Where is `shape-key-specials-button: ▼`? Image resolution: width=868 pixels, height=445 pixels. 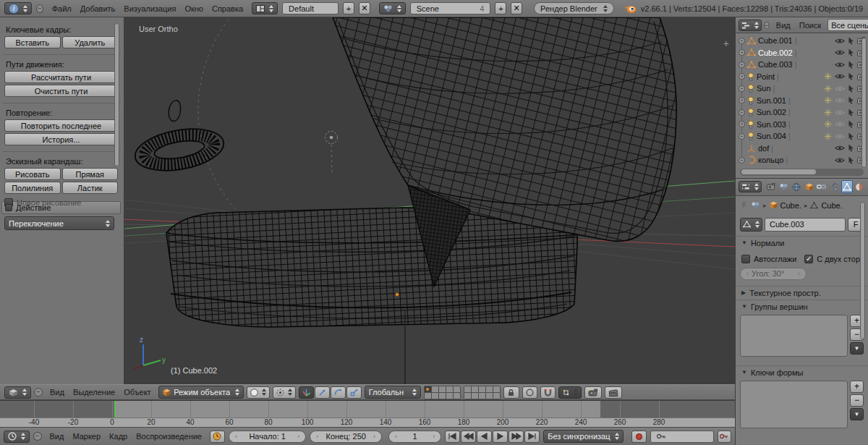 shape-key-specials-button: ▼ is located at coordinates (856, 414).